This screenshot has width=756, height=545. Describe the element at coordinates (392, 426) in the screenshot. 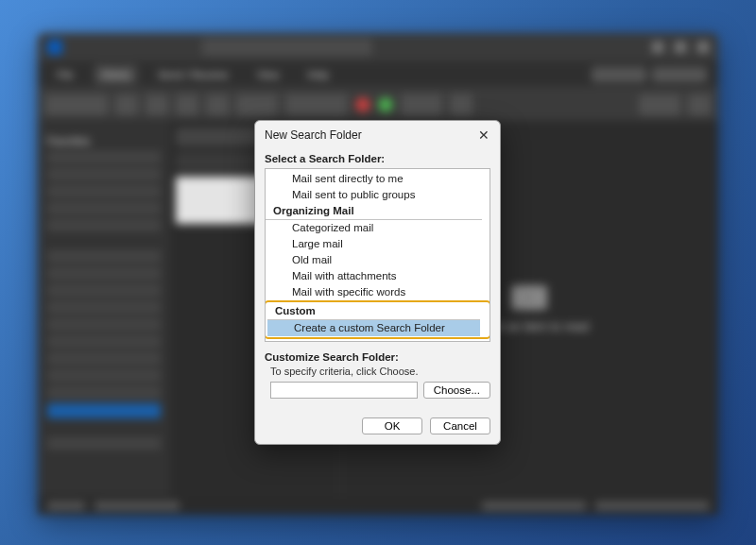

I see `ok-button: OK` at that location.